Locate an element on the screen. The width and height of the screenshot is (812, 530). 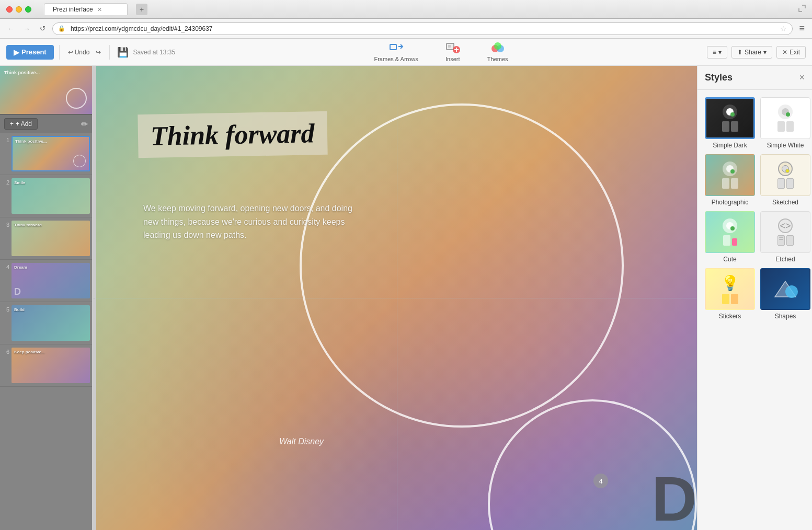
share-icon: ⬆ is located at coordinates (740, 52).